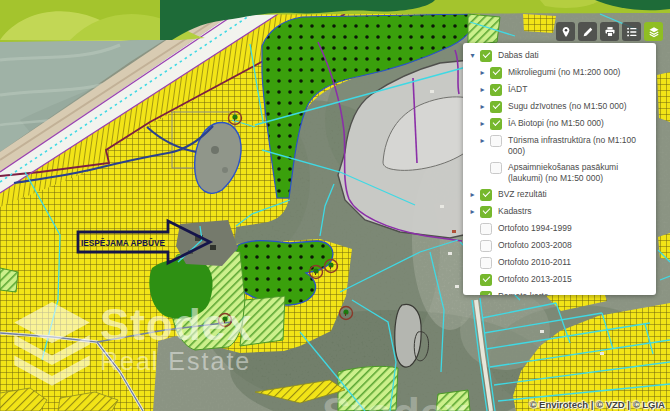 This screenshot has width=670, height=411. What do you see at coordinates (588, 32) in the screenshot?
I see `pencil-icon` at bounding box center [588, 32].